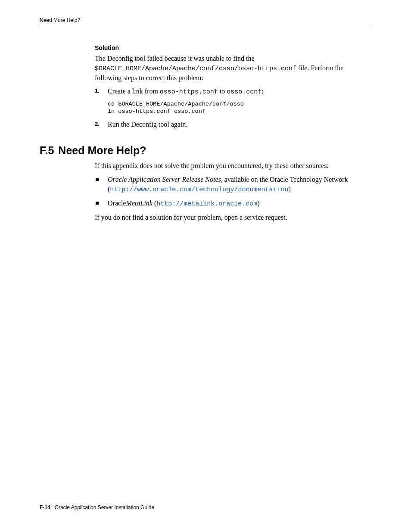 The image size is (411, 532). I want to click on section-intro: If this appendix does not solve the prob…, so click(233, 166).